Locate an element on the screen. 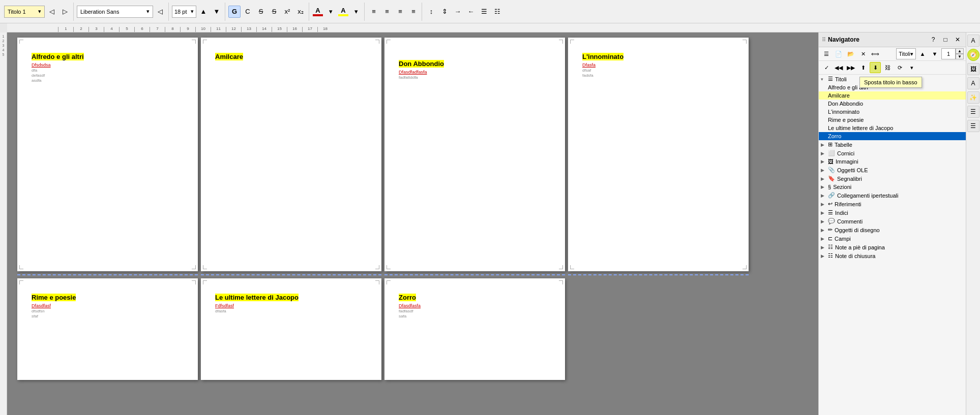  tree-item-collegamenti: ▶ 🔗 Collegamenti ipertestuali is located at coordinates (892, 195).